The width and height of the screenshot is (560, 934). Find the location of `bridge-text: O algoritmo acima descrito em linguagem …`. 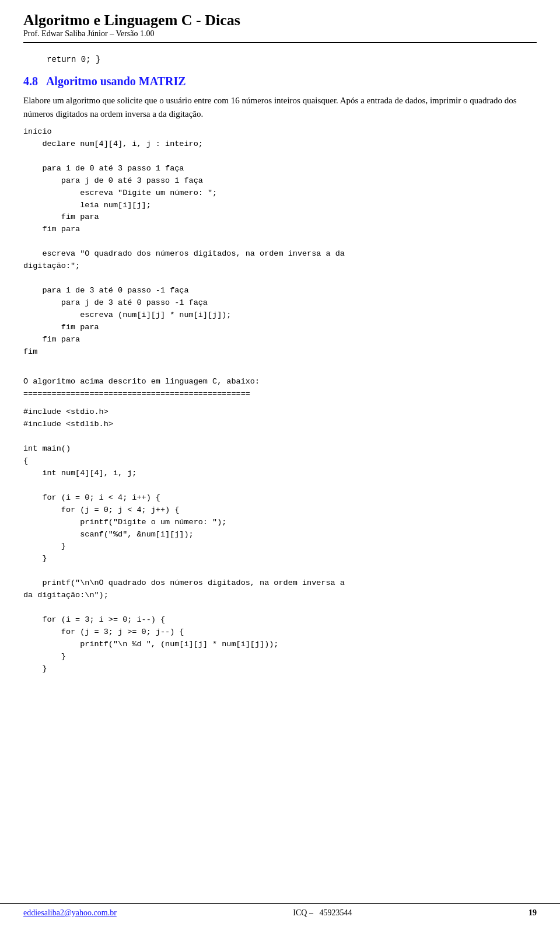

bridge-text: O algoritmo acima descrito em linguagem … is located at coordinates (280, 383).